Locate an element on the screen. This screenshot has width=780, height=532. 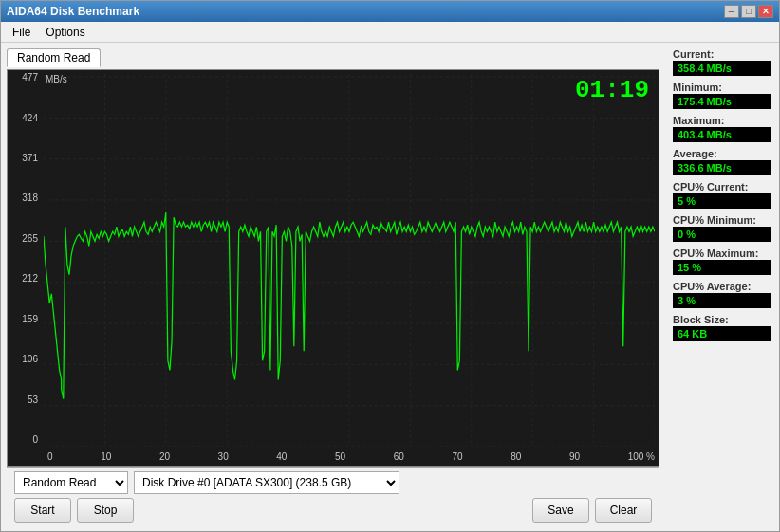
stat-cpu-maximum: CPU% Maximum: 15 % is located at coordinates (722, 262).